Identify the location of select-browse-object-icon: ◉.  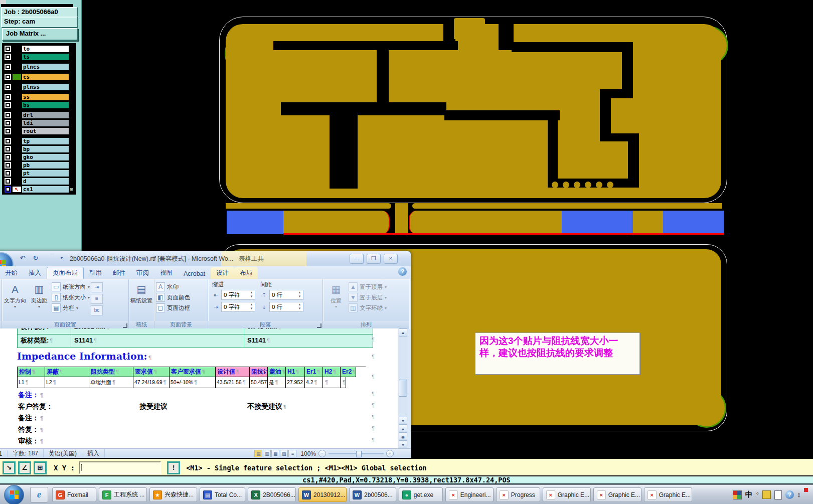
(403, 437).